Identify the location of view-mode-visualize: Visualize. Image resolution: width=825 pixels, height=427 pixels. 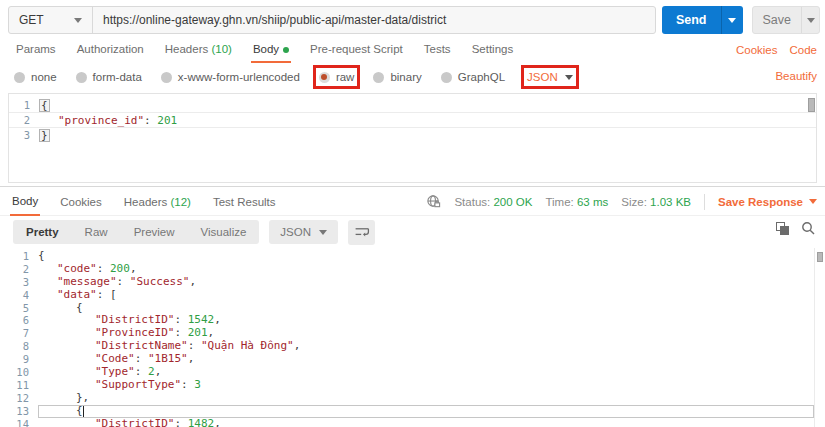
(224, 232).